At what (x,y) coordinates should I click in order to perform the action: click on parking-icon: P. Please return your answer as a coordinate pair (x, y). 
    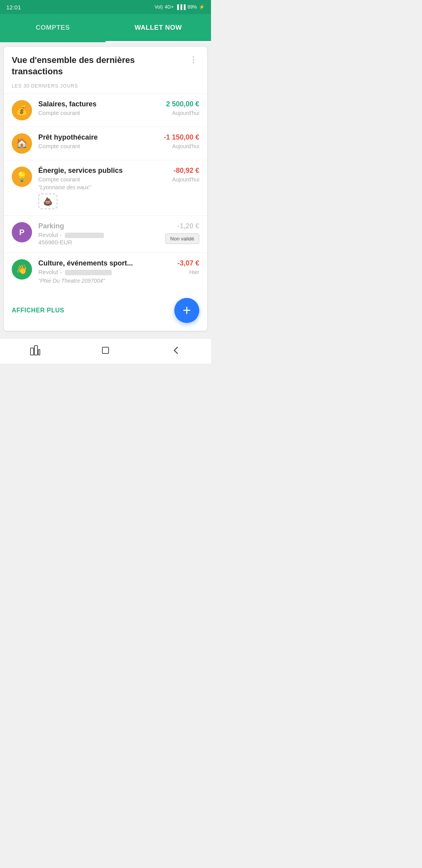
    Looking at the image, I should click on (22, 232).